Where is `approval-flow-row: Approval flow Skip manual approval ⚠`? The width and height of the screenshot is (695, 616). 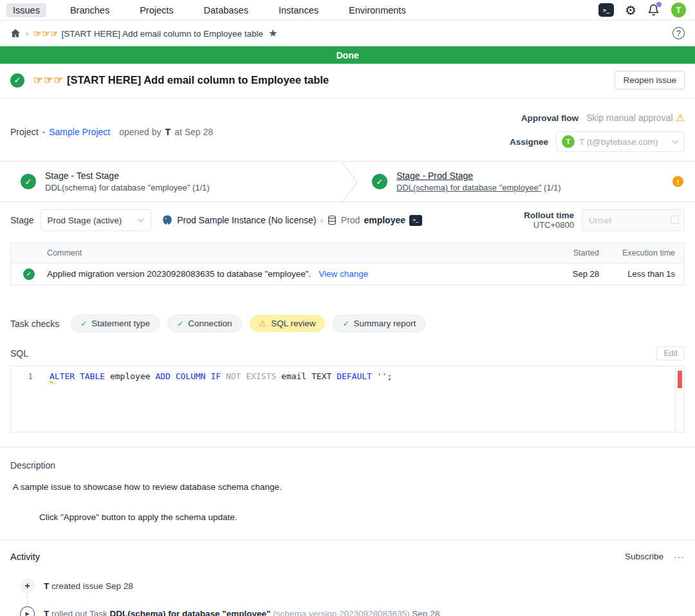 approval-flow-row: Approval flow Skip manual approval ⚠ is located at coordinates (603, 118).